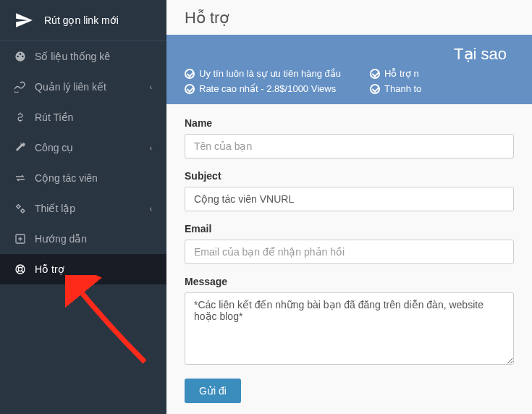 This screenshot has height=414, width=532. I want to click on link-icon, so click(20, 87).